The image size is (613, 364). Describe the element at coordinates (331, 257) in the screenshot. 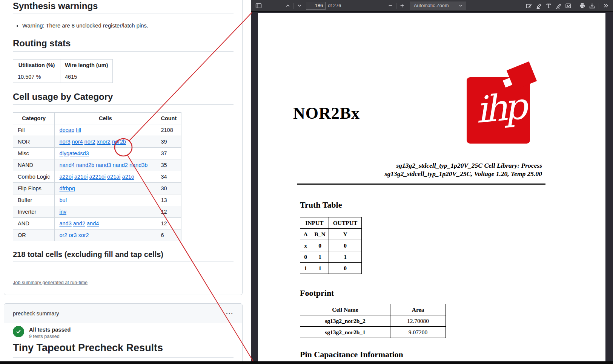

I see `table-row: 011` at that location.